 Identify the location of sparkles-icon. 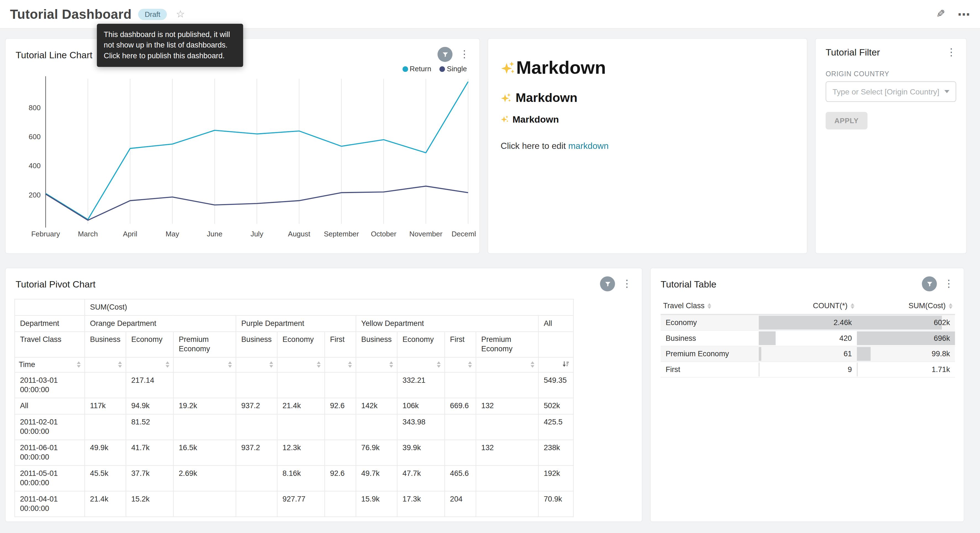
(508, 68).